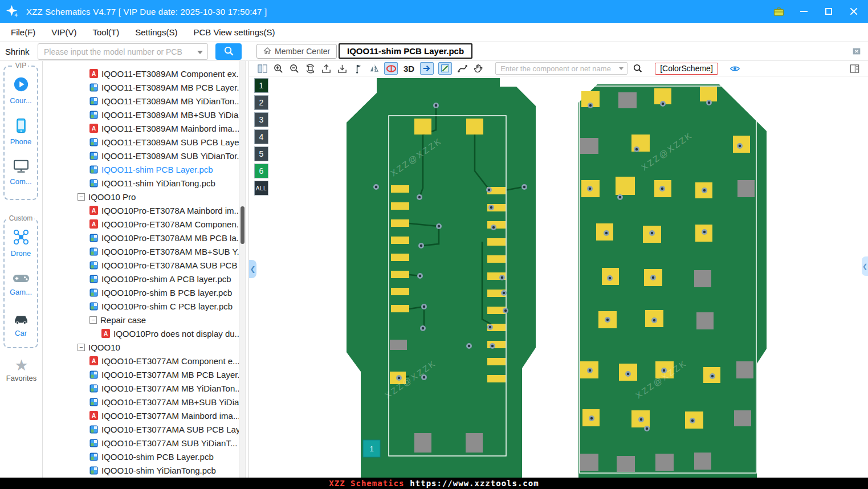 Image resolution: width=868 pixels, height=489 pixels. What do you see at coordinates (170, 375) in the screenshot?
I see `tree-item-label: IQOO10-ET3077AM MB PCB Layer.` at bounding box center [170, 375].